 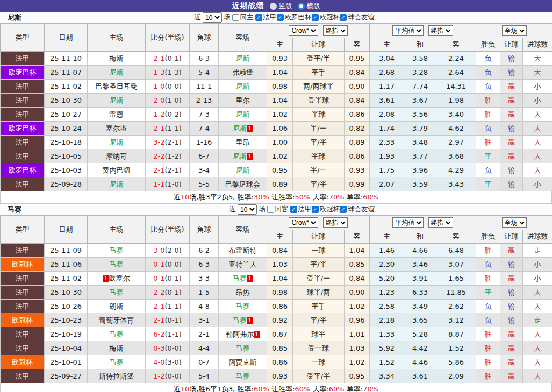 What do you see at coordinates (387, 307) in the screenshot?
I see `avg-odds-home: 2.58` at bounding box center [387, 307].